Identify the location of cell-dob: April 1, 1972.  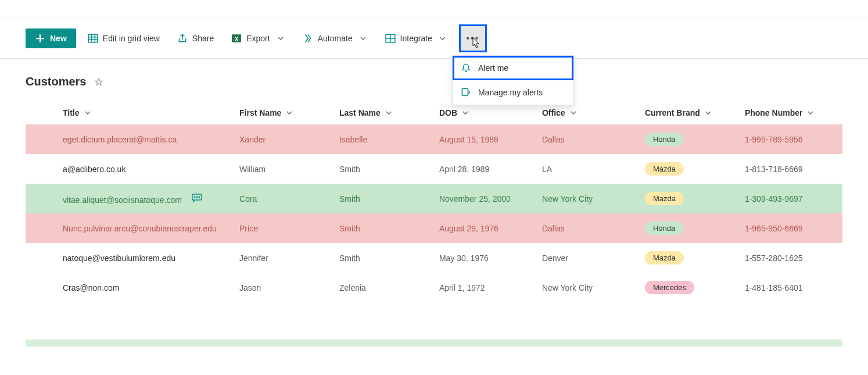
(482, 287).